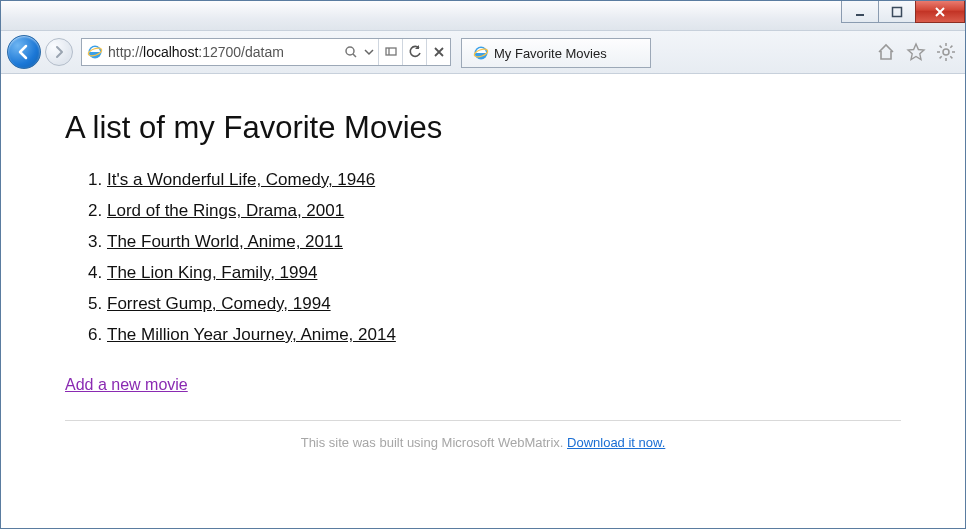 This screenshot has height=529, width=966. What do you see at coordinates (483, 16) in the screenshot?
I see `window-titlebar` at bounding box center [483, 16].